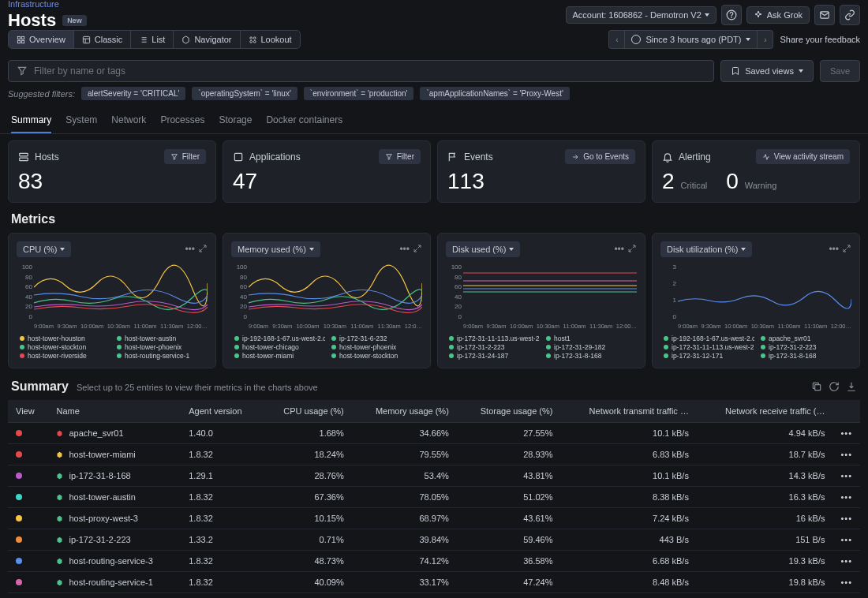 The image size is (868, 598). I want to click on tab-storage: Storage, so click(235, 121).